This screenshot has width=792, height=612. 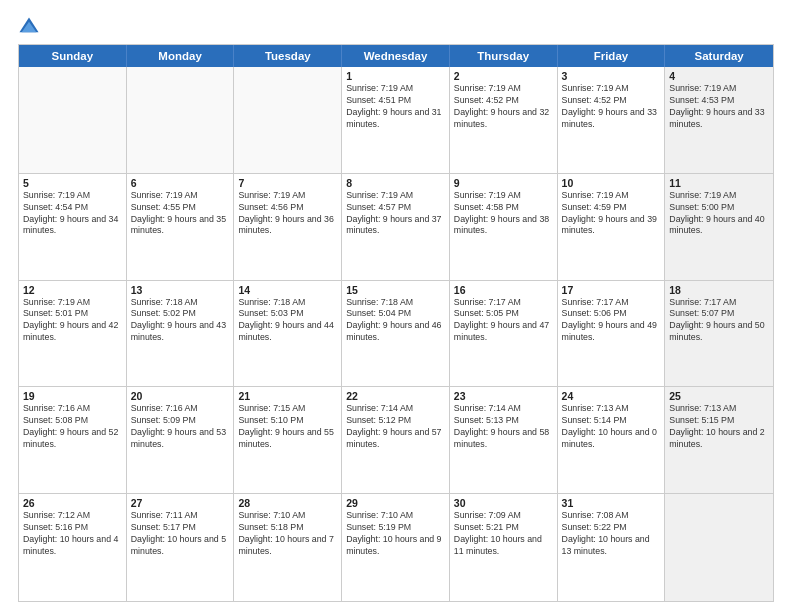 I want to click on day-number: 5, so click(x=72, y=183).